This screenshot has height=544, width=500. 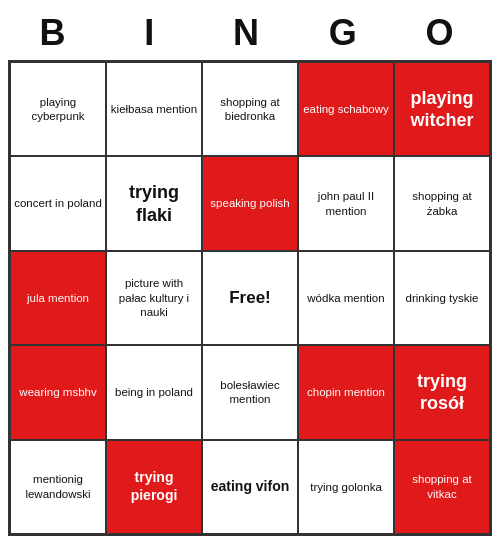 What do you see at coordinates (444, 33) in the screenshot?
I see `title-o: O` at bounding box center [444, 33].